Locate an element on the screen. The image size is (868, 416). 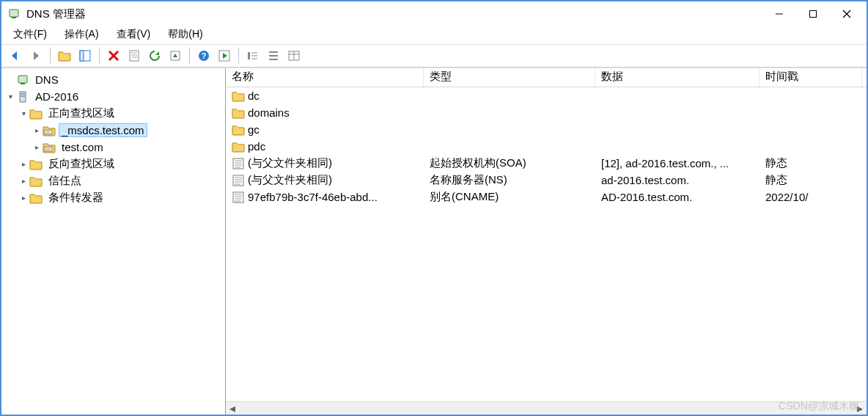
menu-help: 帮助(H) is located at coordinates (185, 35).